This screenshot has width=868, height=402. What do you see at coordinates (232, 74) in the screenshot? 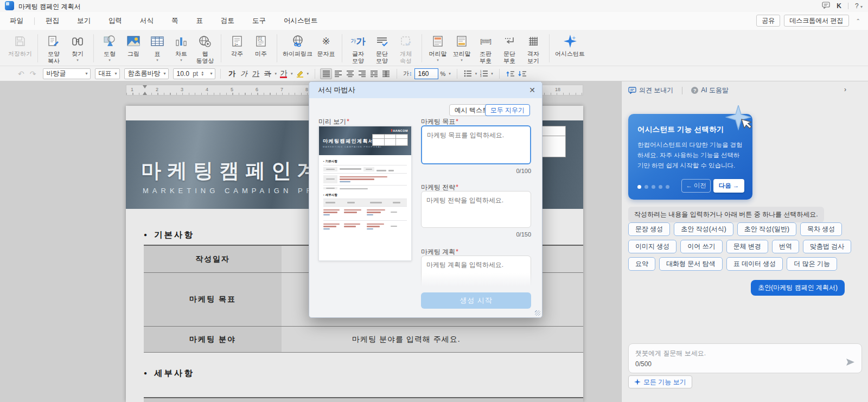
I see `bold-button: 가` at bounding box center [232, 74].